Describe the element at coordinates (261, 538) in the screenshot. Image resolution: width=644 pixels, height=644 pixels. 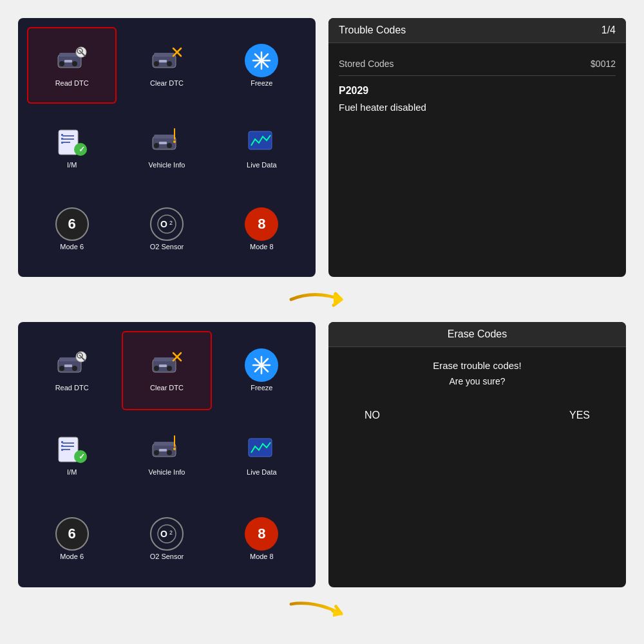
I see `menu-item-mode8-bottom: 8 Mode 8` at that location.